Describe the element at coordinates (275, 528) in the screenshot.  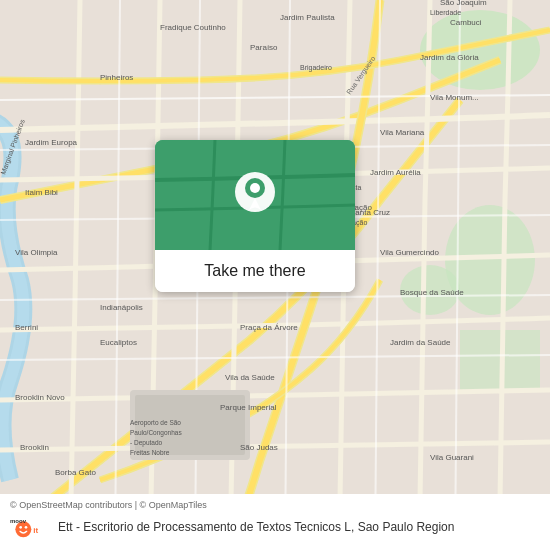
I see `location-info: it moov Ett - Escritorio de Processament…` at that location.